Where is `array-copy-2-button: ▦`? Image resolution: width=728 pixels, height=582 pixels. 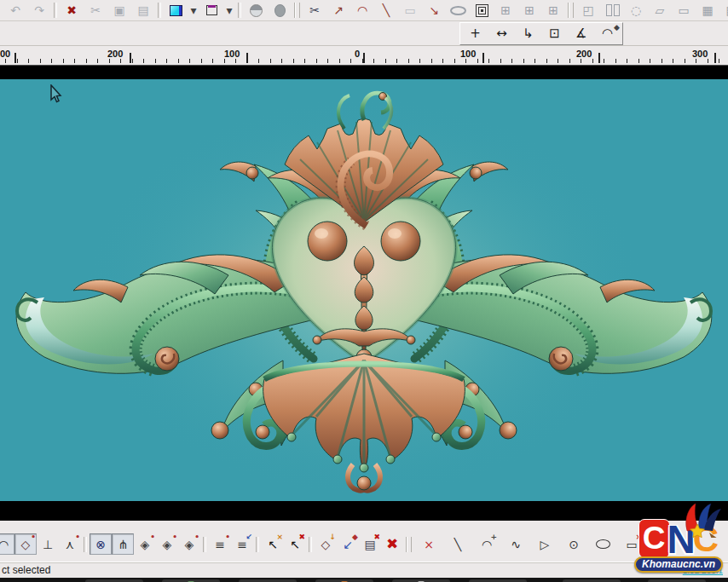
array-copy-2-button: ▦ is located at coordinates (724, 10).